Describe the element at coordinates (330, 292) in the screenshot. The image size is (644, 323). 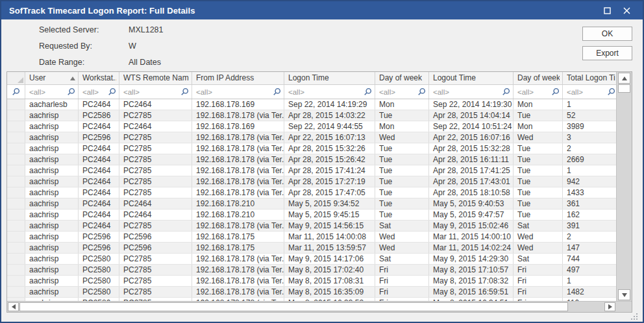
I see `cell-logon-time: May 8, 2015 16:35:09` at that location.